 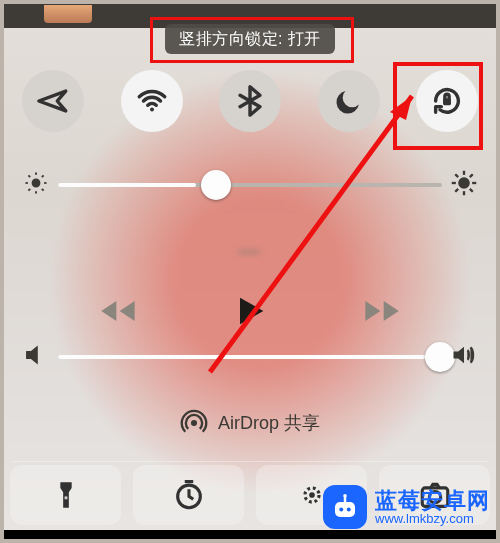 I want to click on rewind-icon, so click(x=118, y=311).